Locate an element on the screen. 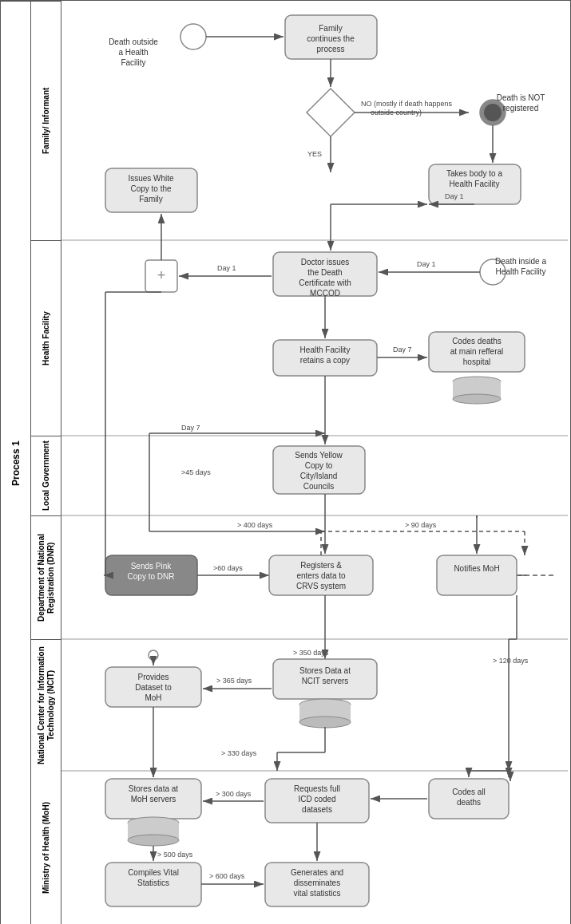 This screenshot has height=924, width=571. no-label: NO (mostly if death happens is located at coordinates (407, 104).